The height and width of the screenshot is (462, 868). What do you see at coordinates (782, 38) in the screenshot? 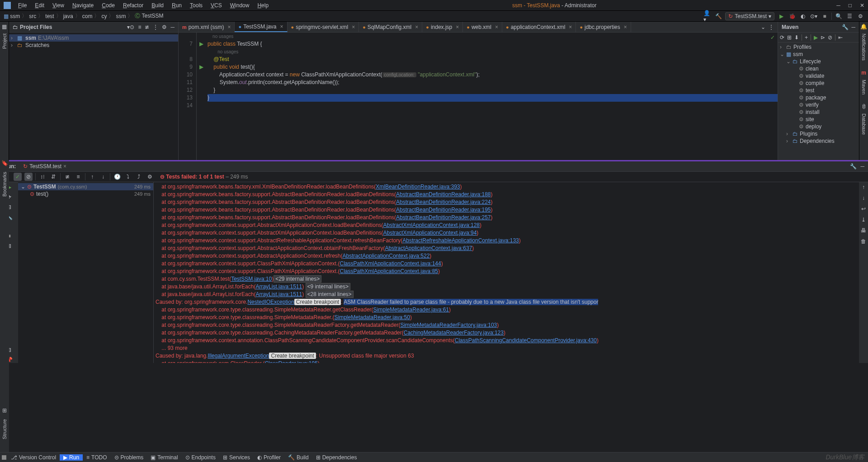
I see `reload-icon: ⟳` at bounding box center [782, 38].